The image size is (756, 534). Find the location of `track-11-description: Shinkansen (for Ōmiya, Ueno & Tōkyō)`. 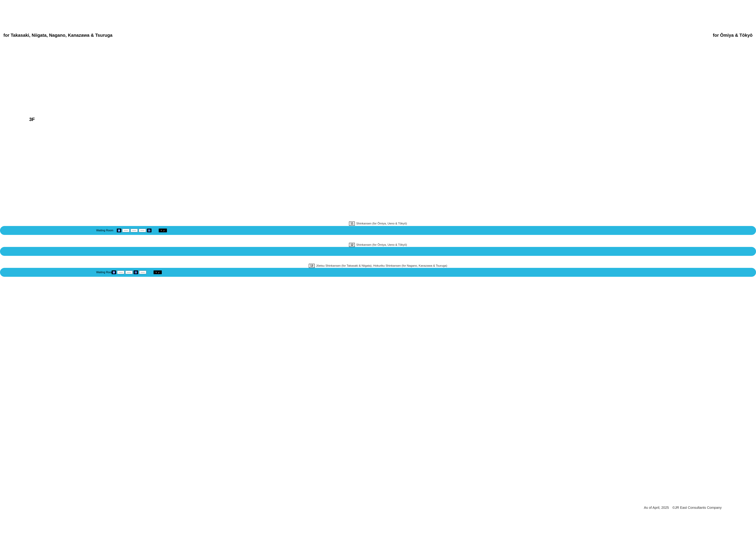

track-11-description: Shinkansen (for Ōmiya, Ueno & Tōkyō) is located at coordinates (382, 224).